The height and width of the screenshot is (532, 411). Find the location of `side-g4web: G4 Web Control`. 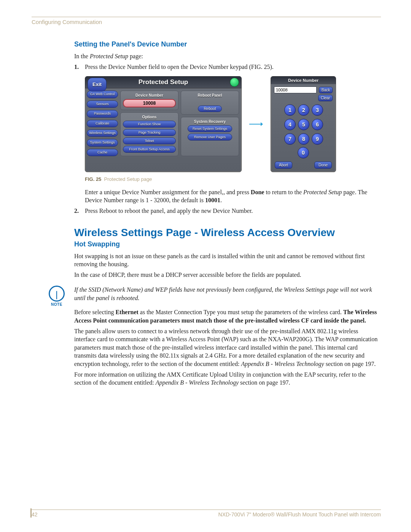

side-g4web: G4 Web Control is located at coordinates (102, 94).